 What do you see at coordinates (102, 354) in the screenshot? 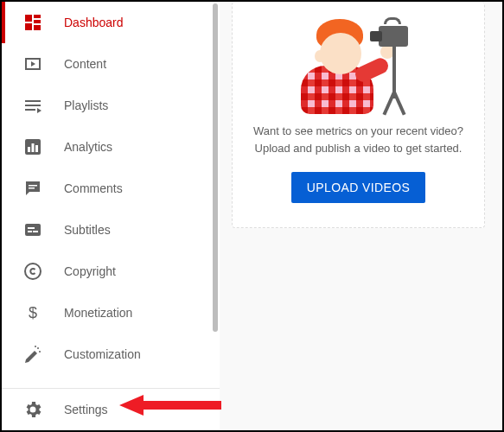
I see `sidebar-item-label: Customization` at bounding box center [102, 354].